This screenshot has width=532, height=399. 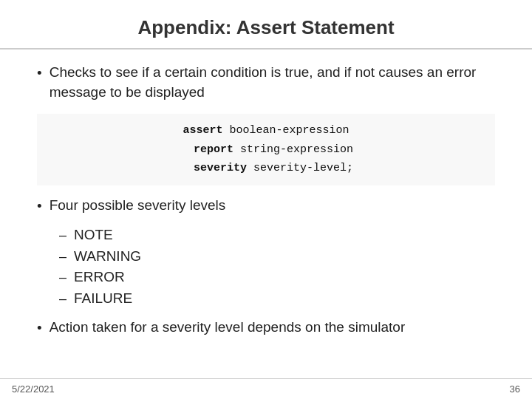 What do you see at coordinates (266, 150) in the screenshot?
I see `code-line-2: report string-expression` at bounding box center [266, 150].